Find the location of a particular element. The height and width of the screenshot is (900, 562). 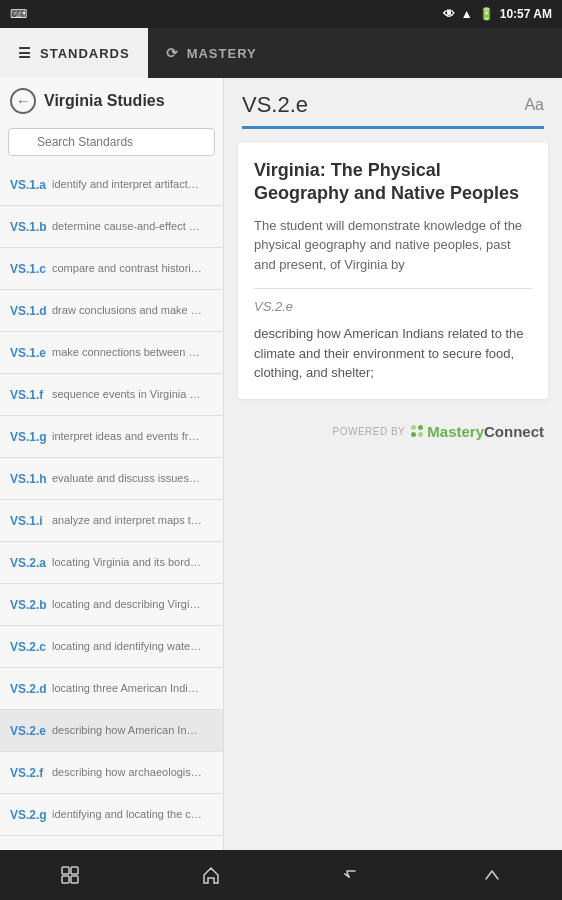

status-bar-left: ⌨ is located at coordinates (18, 14).